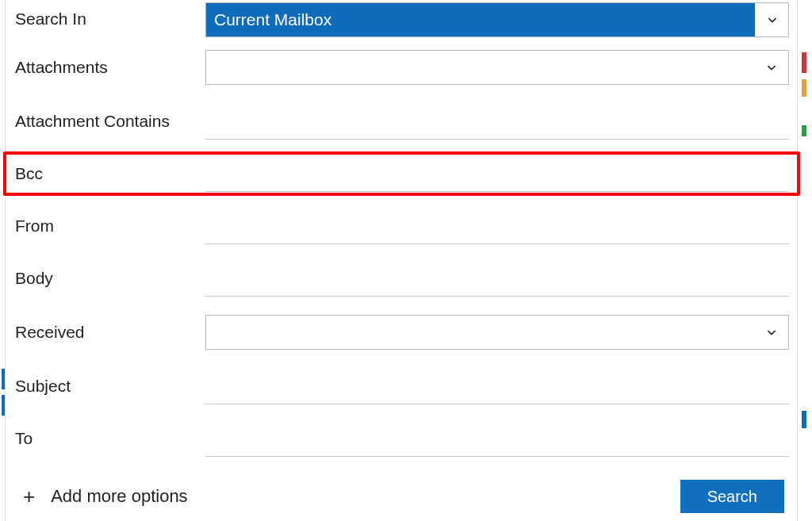 The image size is (812, 521). I want to click on row-search-in: Search In Current Mailbox, so click(401, 20).